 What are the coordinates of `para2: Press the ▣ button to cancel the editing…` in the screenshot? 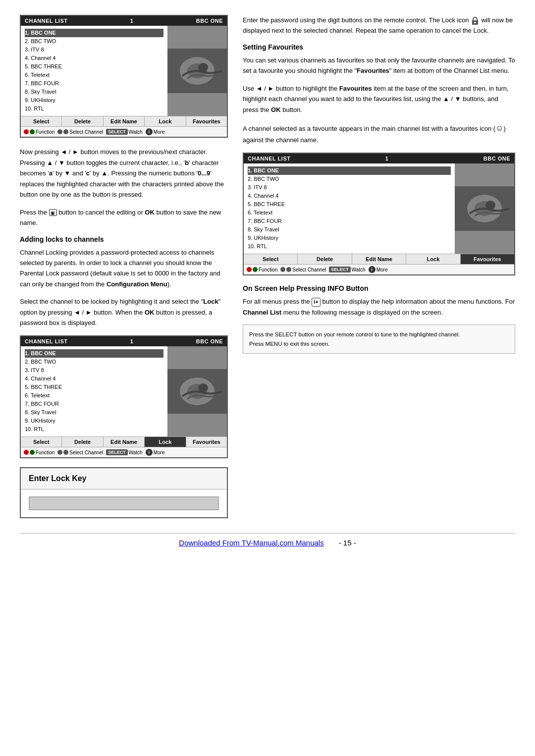 It's located at (124, 218).